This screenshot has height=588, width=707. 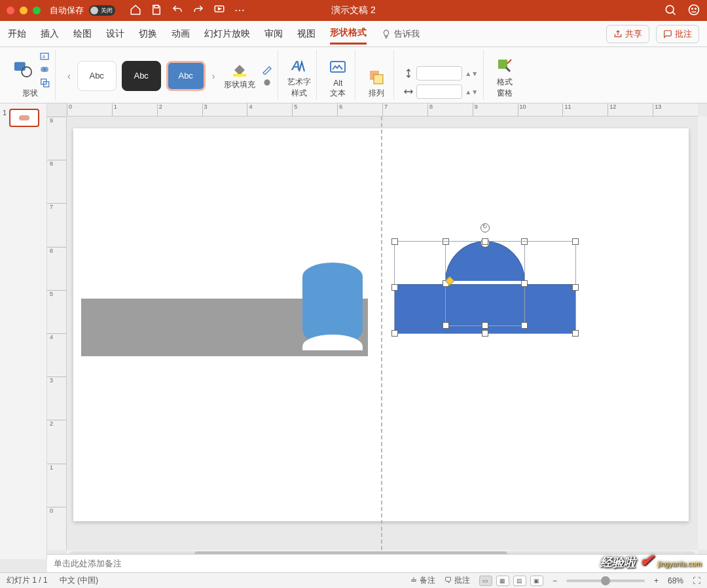 I want to click on minimize-window-button, so click(x=24, y=10).